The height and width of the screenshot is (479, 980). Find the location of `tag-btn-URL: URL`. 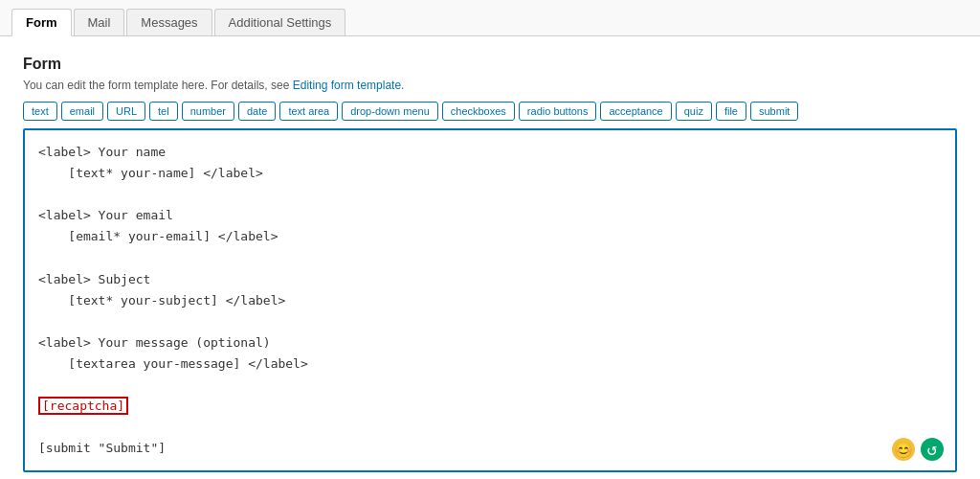

tag-btn-URL: URL is located at coordinates (126, 111).